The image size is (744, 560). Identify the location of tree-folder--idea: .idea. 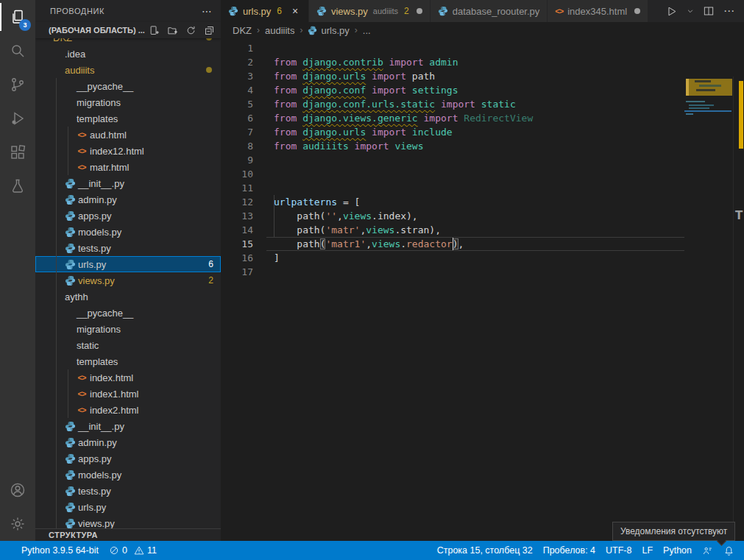
(128, 54).